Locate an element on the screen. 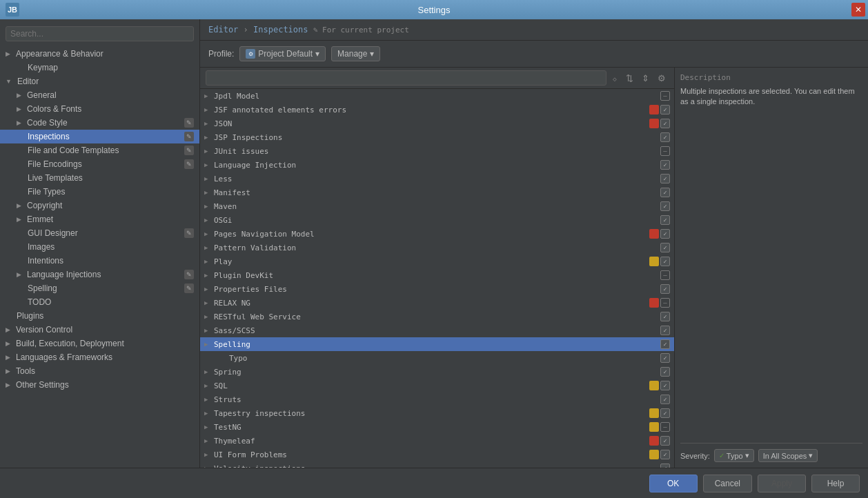 This screenshot has height=498, width=868. profile-dropdown: ⚙ Project Default ▾ is located at coordinates (283, 54).